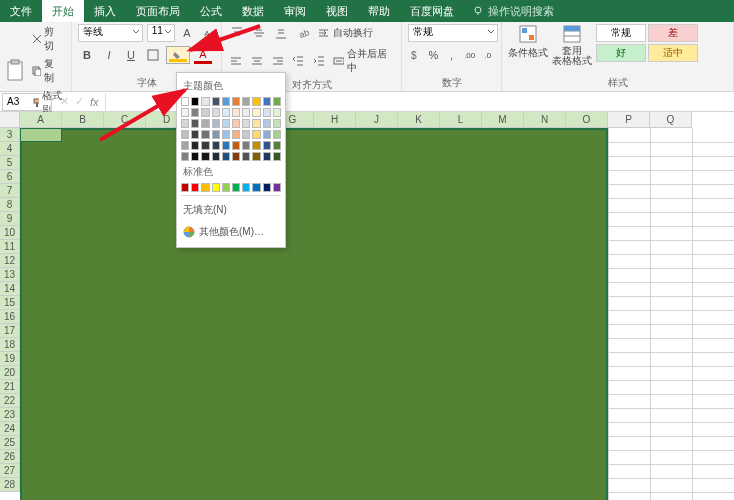  I want to click on name-box: A3, so click(27, 102).